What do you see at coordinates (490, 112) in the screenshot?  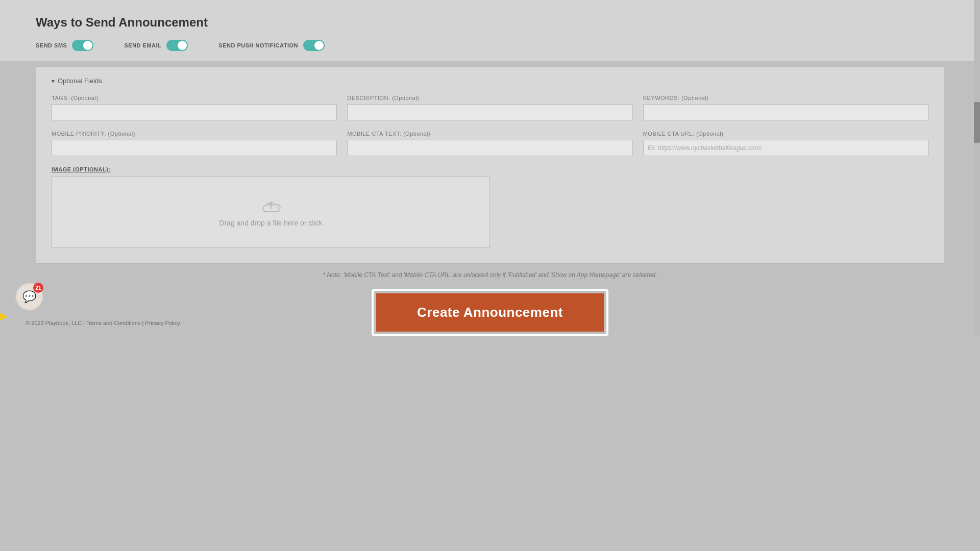 I see `description-input` at bounding box center [490, 112].